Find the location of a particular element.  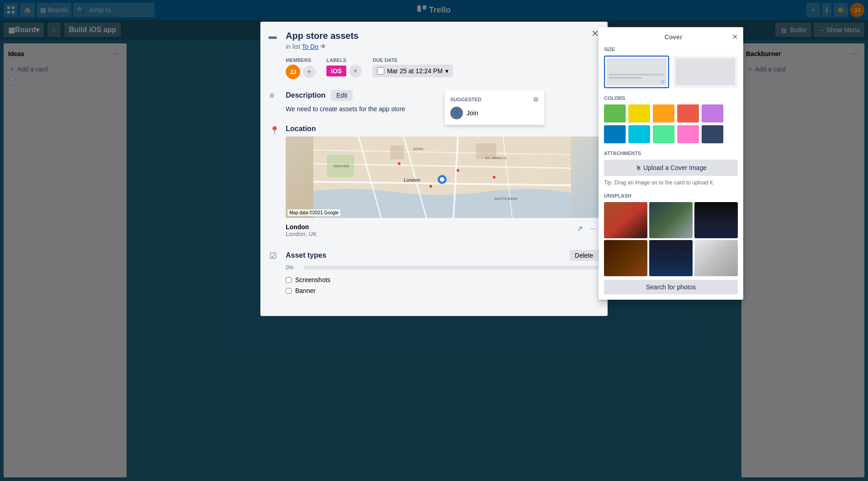

location-section: 📍 Location is located at coordinates (442, 182).